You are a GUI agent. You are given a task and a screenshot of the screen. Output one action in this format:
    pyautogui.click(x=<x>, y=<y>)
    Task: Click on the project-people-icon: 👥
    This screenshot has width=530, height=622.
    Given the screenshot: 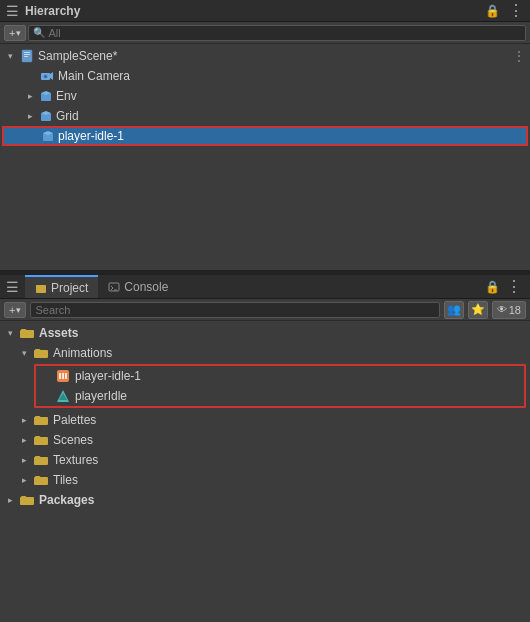 What is the action you would take?
    pyautogui.click(x=454, y=310)
    